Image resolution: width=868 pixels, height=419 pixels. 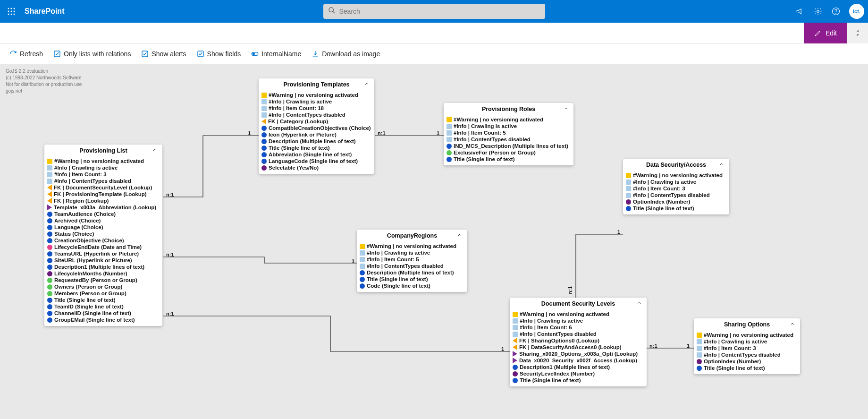 I want to click on field-label: Abbreviation (Single line of text), so click(x=310, y=154).